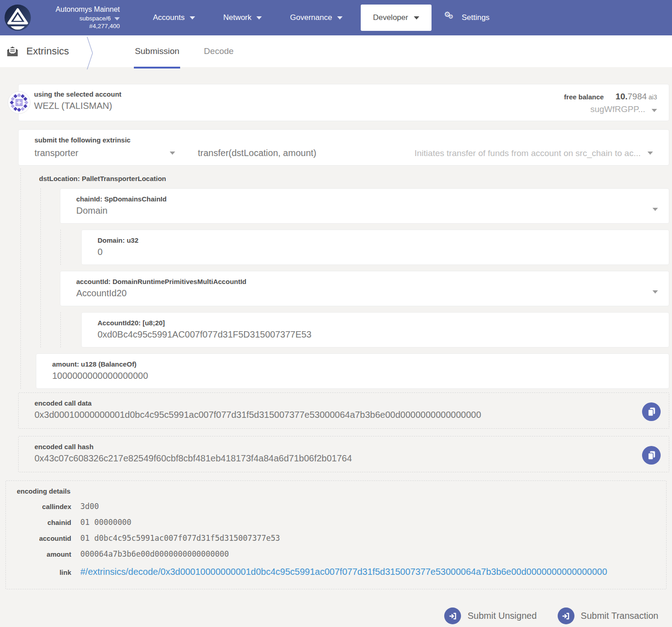 The image size is (672, 627). Describe the element at coordinates (344, 140) in the screenshot. I see `extrinsic-section-label: submit the following extrinsic` at that location.